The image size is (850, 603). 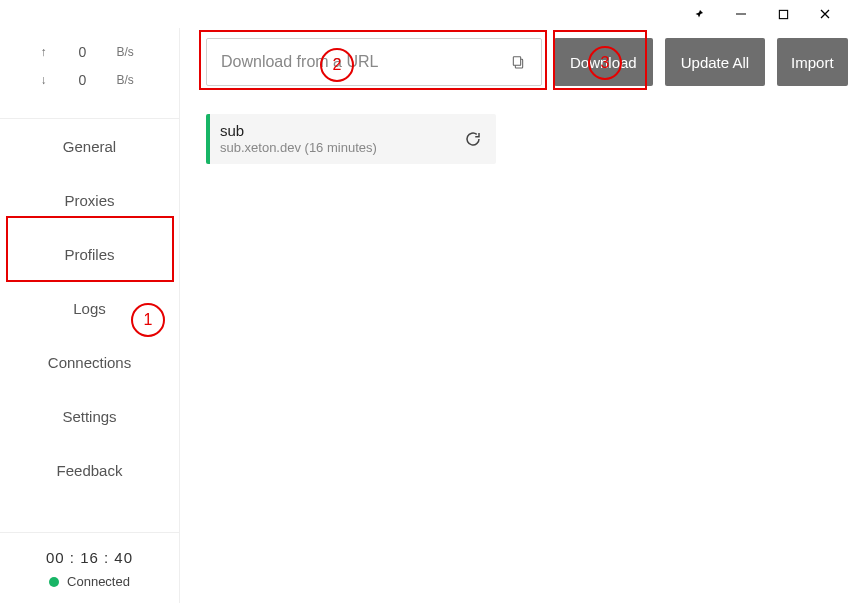 What do you see at coordinates (825, 14) in the screenshot?
I see `close-button` at bounding box center [825, 14].